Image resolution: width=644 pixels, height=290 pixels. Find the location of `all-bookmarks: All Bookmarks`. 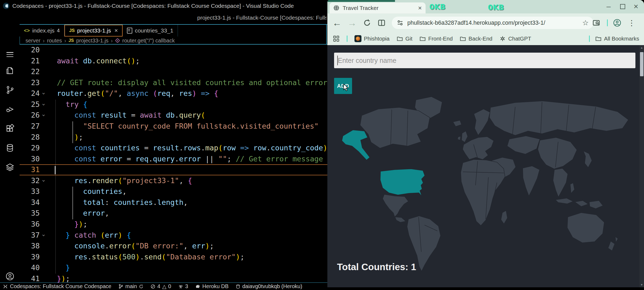

all-bookmarks: All Bookmarks is located at coordinates (617, 39).